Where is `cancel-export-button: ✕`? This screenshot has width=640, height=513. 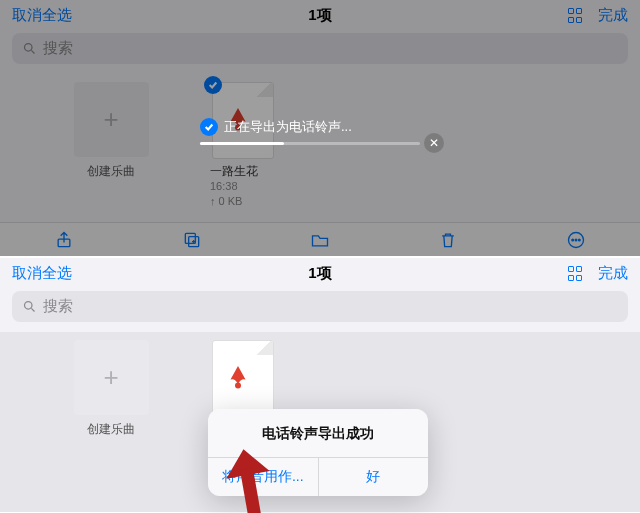
cancel-export-button: ✕ is located at coordinates (434, 143).